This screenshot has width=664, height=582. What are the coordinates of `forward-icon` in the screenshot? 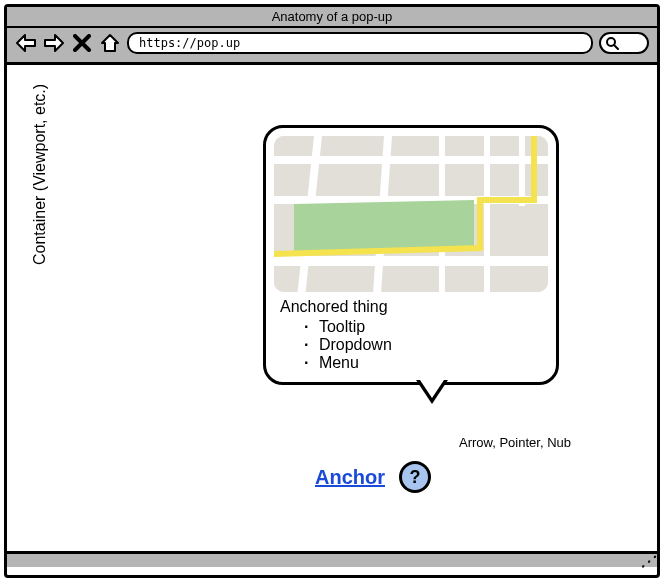 It's located at (54, 43).